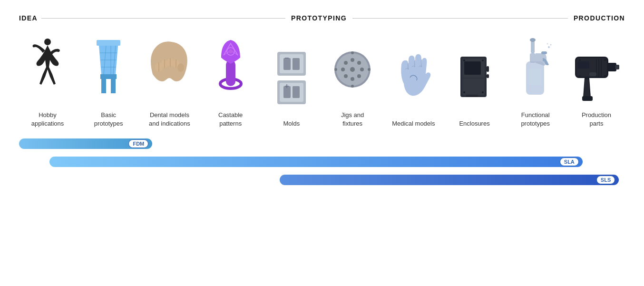 This screenshot has width=644, height=286. What do you see at coordinates (29, 18) in the screenshot?
I see `idea-label: IDEA` at bounding box center [29, 18].